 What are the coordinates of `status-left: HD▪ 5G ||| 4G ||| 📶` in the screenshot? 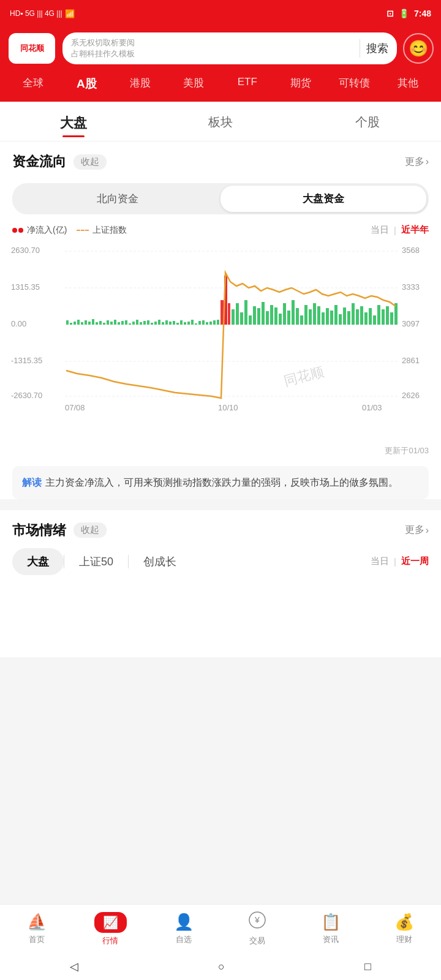 It's located at (42, 13).